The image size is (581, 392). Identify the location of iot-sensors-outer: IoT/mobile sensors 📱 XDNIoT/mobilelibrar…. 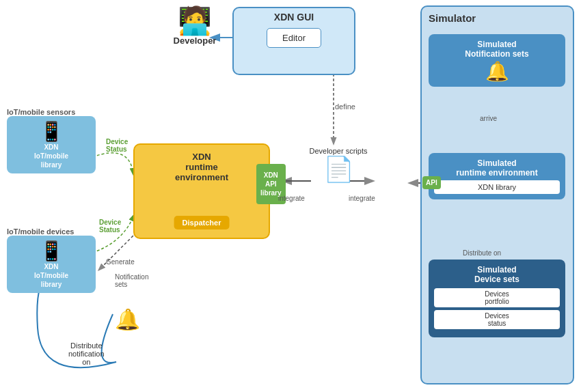
(51, 139).